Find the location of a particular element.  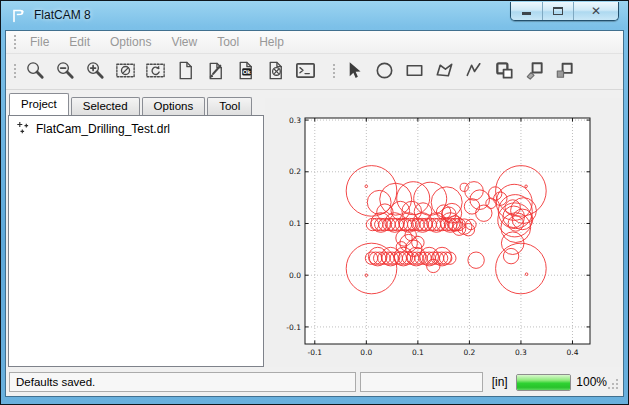

menu-edit: Edit is located at coordinates (80, 42).